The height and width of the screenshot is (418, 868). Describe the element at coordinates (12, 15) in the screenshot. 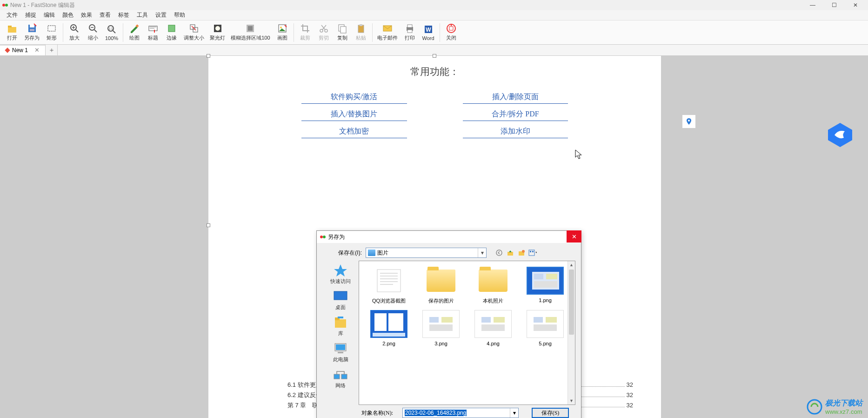

I see `menu-文件: 文件` at that location.